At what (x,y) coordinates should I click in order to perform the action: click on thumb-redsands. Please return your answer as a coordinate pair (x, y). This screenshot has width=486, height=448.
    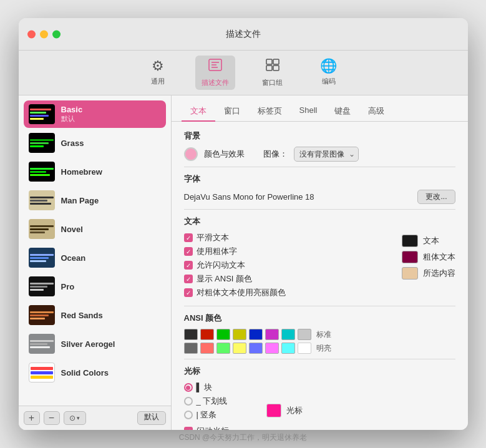
    Looking at the image, I should click on (42, 315).